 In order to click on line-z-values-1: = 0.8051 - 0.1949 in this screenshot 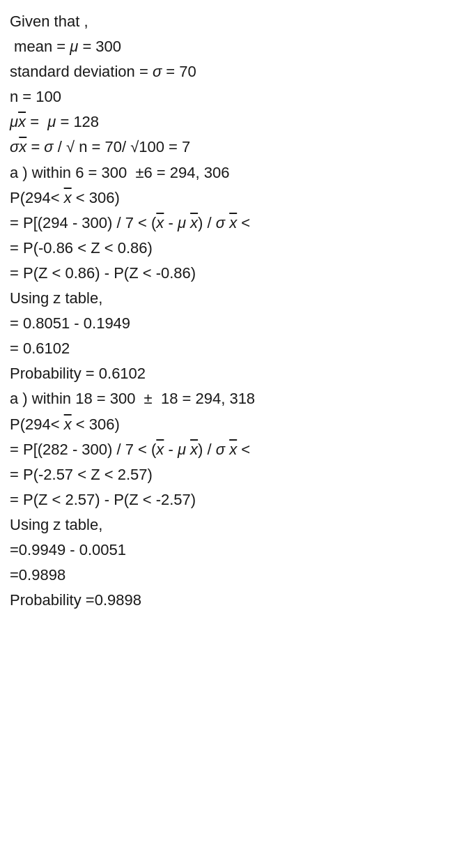, I will do `click(237, 323)`.